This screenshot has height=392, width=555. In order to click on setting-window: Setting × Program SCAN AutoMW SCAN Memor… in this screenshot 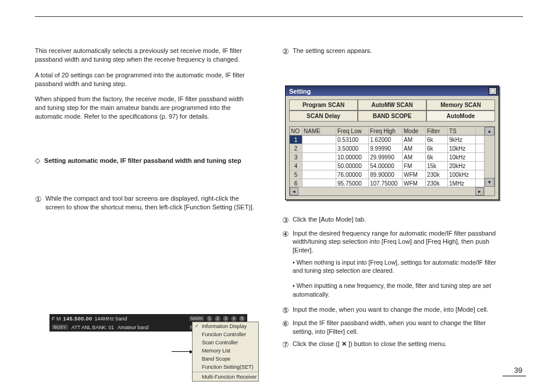, I will do `click(392, 143)`.